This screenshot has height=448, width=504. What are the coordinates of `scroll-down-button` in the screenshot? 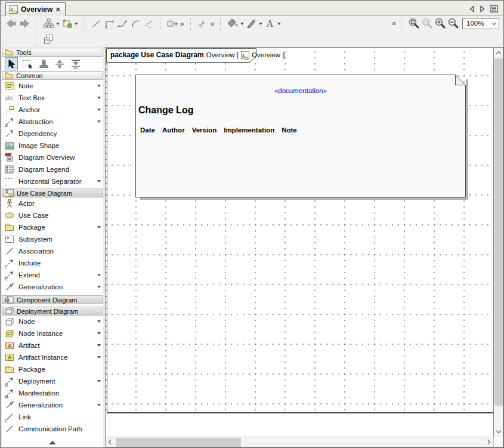 It's located at (499, 431).